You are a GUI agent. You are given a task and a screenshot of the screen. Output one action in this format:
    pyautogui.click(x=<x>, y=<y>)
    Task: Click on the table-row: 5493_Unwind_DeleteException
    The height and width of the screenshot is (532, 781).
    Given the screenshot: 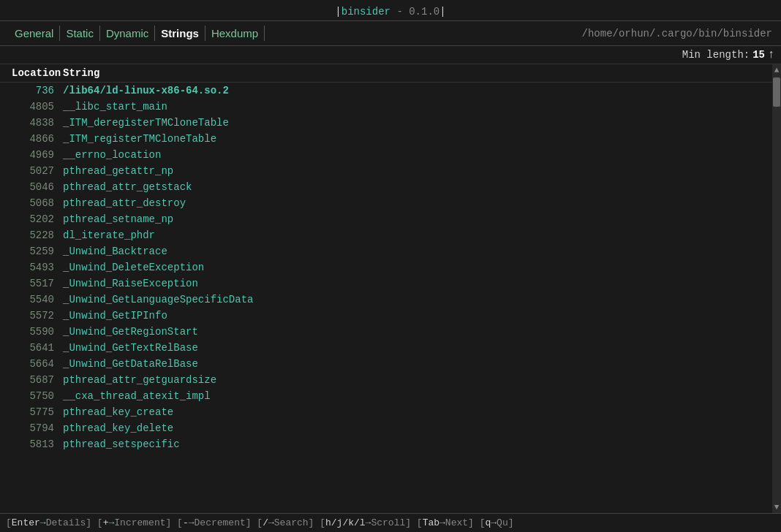 What is the action you would take?
    pyautogui.click(x=386, y=267)
    